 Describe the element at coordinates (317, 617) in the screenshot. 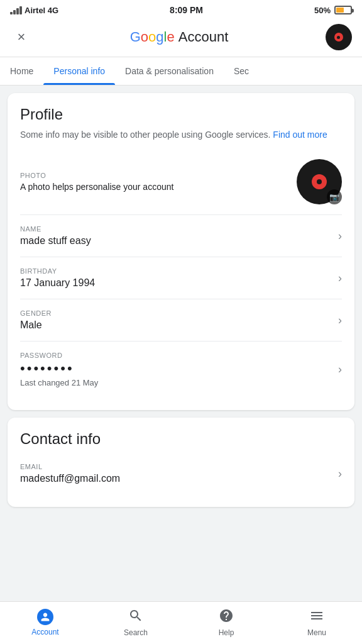

I see `menu-icon` at that location.